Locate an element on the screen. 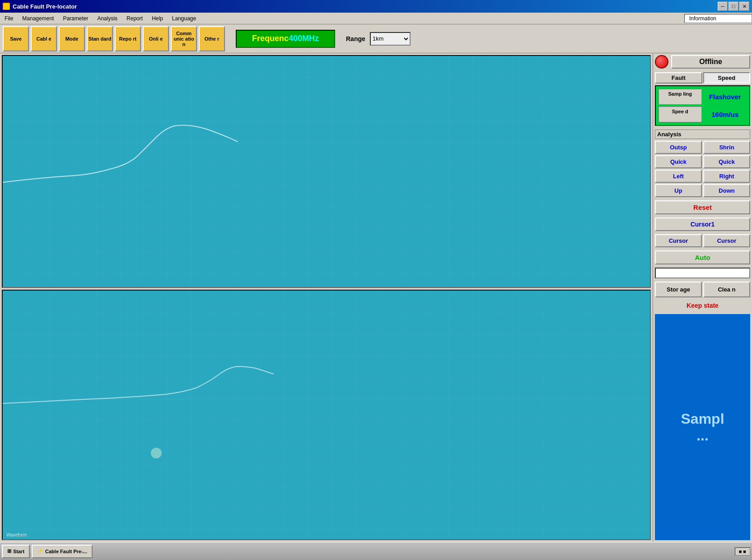 The height and width of the screenshot is (560, 752). close-button: ✕ is located at coordinates (744, 6).